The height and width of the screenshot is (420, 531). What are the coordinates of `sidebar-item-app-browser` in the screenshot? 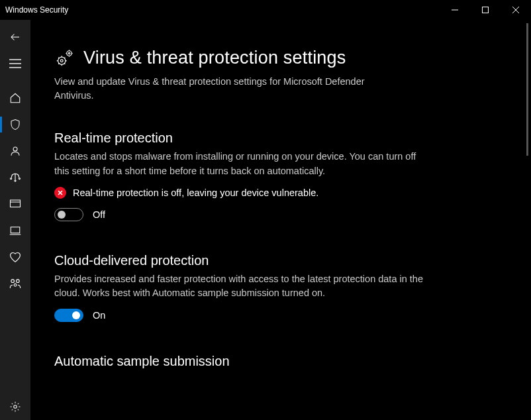 It's located at (15, 204).